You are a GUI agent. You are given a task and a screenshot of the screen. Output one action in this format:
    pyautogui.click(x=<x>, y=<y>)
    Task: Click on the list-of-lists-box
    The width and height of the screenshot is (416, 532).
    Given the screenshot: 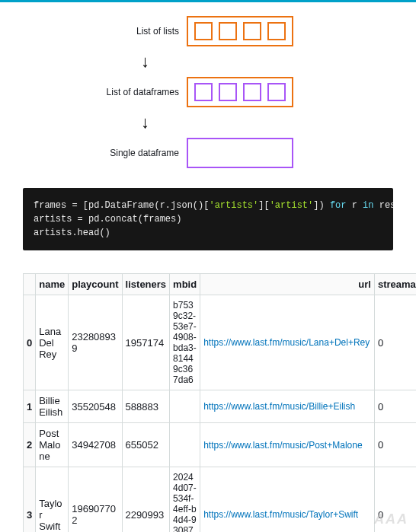 What is the action you would take?
    pyautogui.click(x=240, y=31)
    